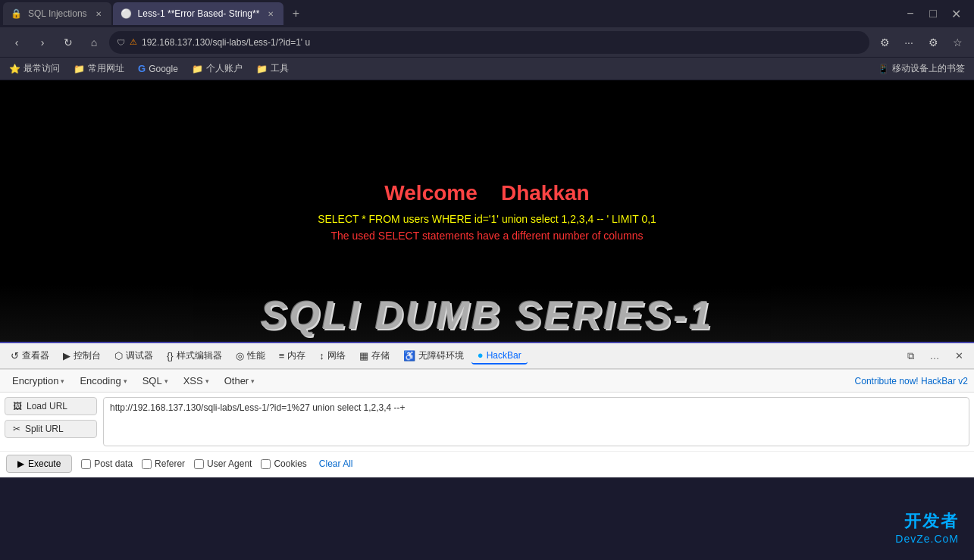 The width and height of the screenshot is (974, 560). I want to click on hackbar-menu-encoding: Encoding ▾, so click(103, 380).